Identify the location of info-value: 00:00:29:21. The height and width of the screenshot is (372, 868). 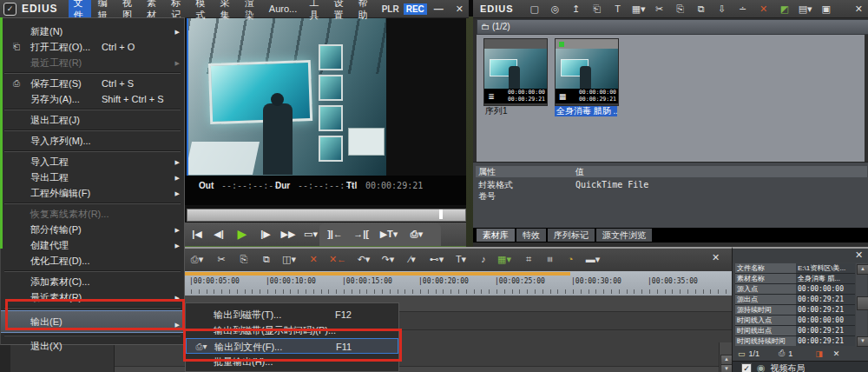
(825, 341).